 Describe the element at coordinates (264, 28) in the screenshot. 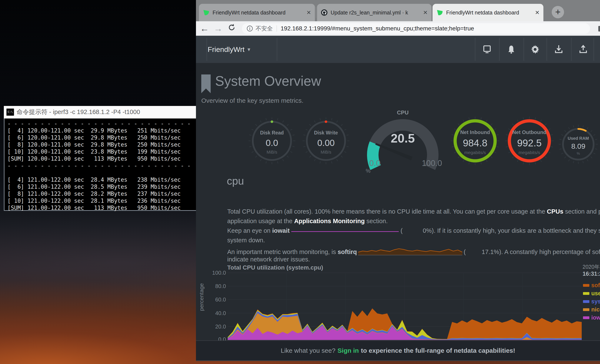

I see `security-label: 不安全` at that location.